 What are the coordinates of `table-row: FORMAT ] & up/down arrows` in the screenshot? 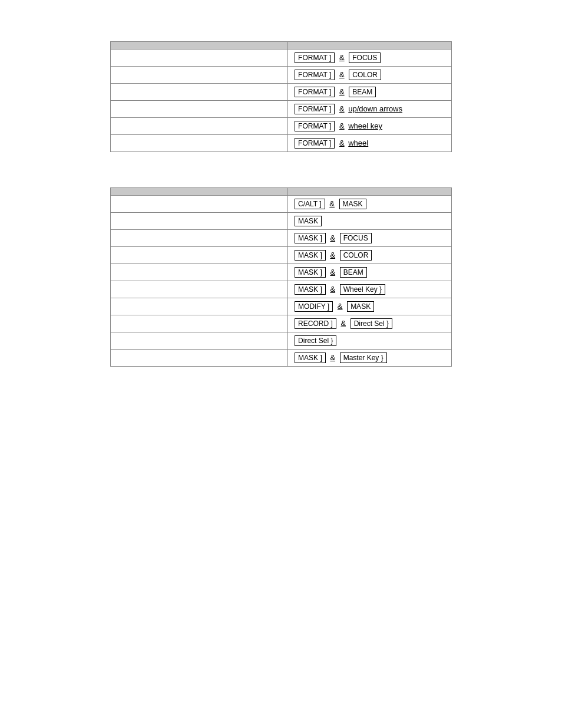 It's located at (282, 110).